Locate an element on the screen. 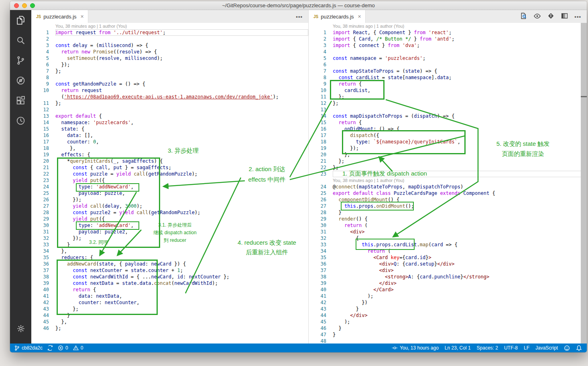 Image resolution: width=588 pixels, height=366 pixels. code-line: 26 }); is located at coordinates (170, 200).